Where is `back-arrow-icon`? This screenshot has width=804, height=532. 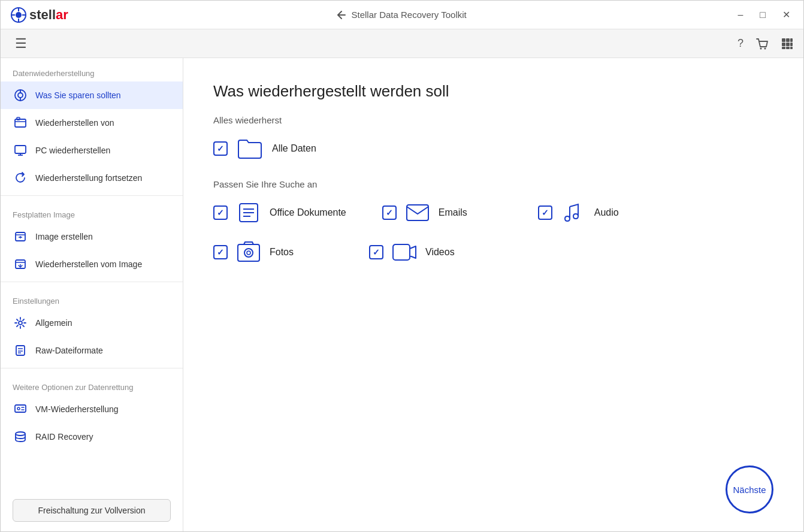
back-arrow-icon is located at coordinates (341, 15).